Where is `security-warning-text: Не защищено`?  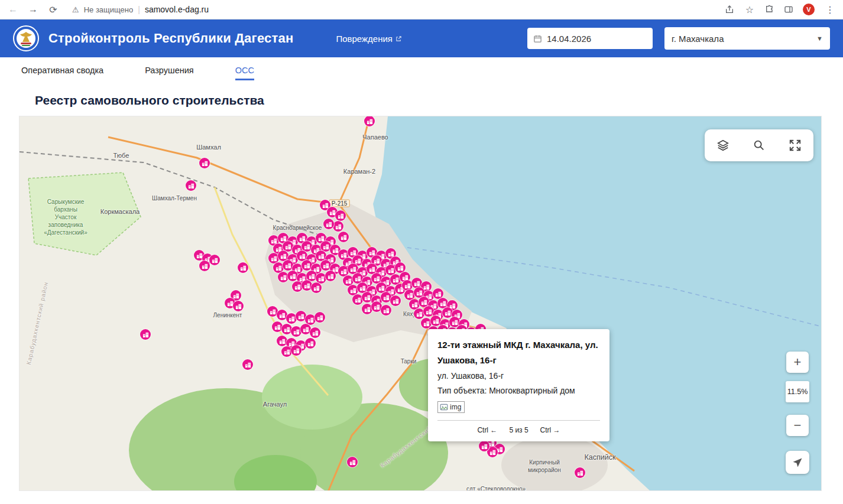 security-warning-text: Не защищено is located at coordinates (109, 9).